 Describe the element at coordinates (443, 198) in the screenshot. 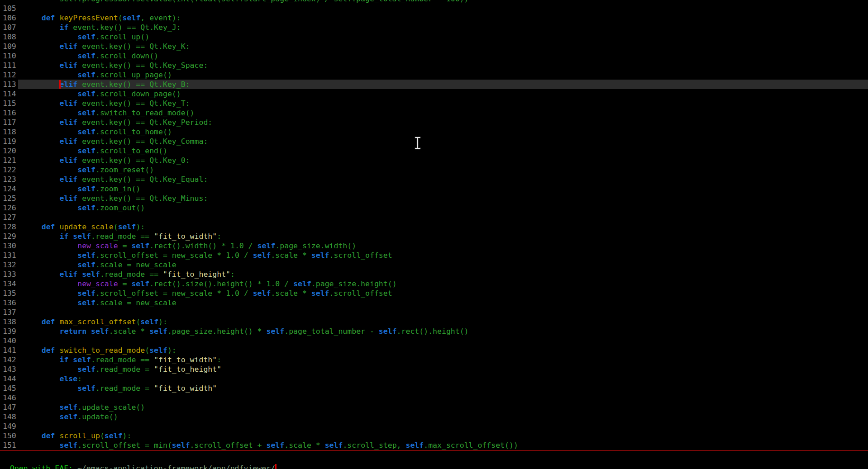

I see `code-text: elif event.key() == Qt.Key_Minus:` at that location.